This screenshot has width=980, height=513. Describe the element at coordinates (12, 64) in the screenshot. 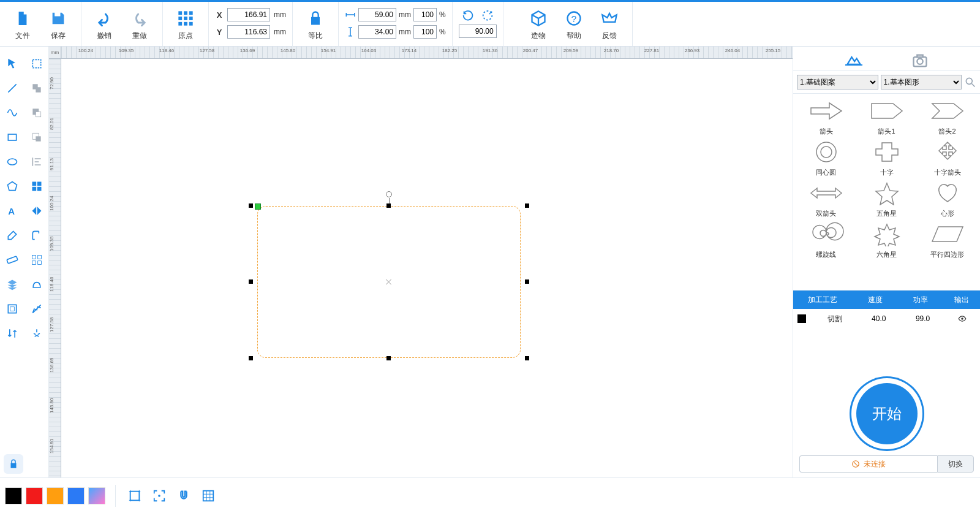

I see `select-tool` at that location.